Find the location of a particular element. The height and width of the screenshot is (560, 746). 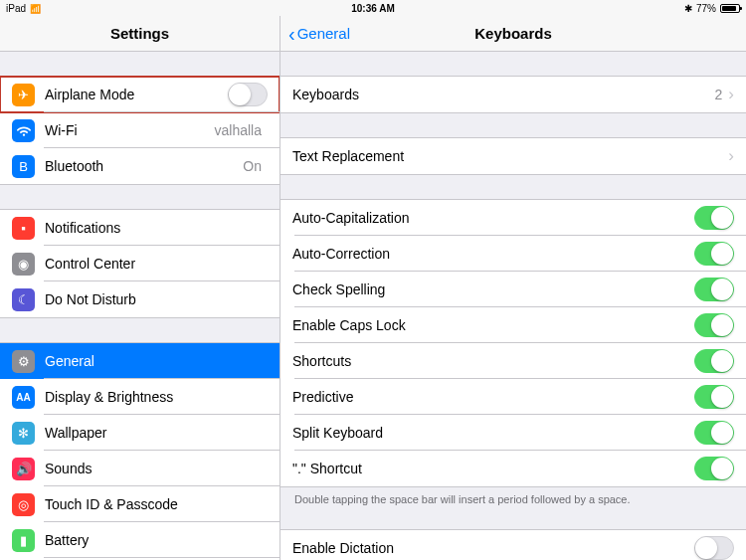

row-label: Predictive is located at coordinates (493, 397).